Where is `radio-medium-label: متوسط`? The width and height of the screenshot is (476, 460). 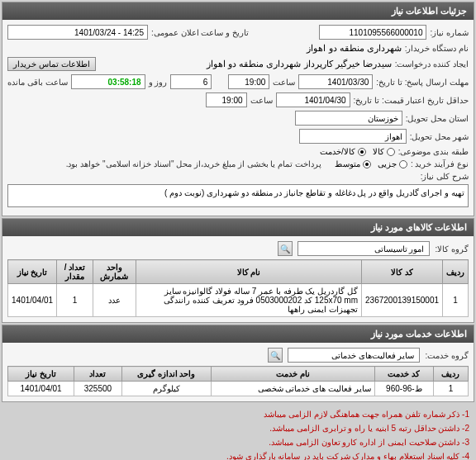 radio-medium-label: متوسط is located at coordinates (347, 164).